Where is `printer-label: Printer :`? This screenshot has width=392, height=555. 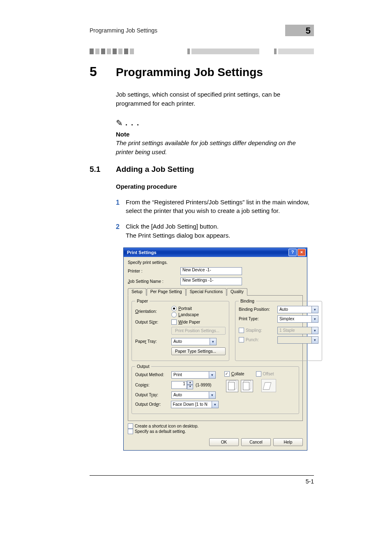
printer-label: Printer : is located at coordinates (154, 271).